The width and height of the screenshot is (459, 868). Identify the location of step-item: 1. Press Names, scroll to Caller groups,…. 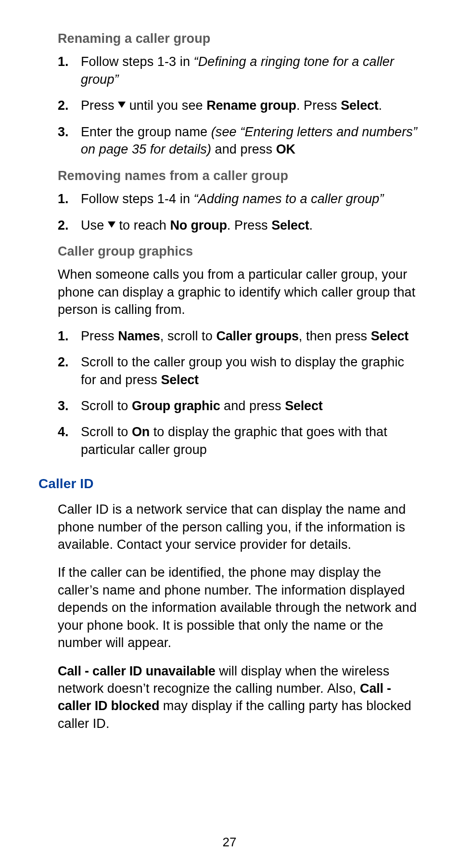
(239, 336).